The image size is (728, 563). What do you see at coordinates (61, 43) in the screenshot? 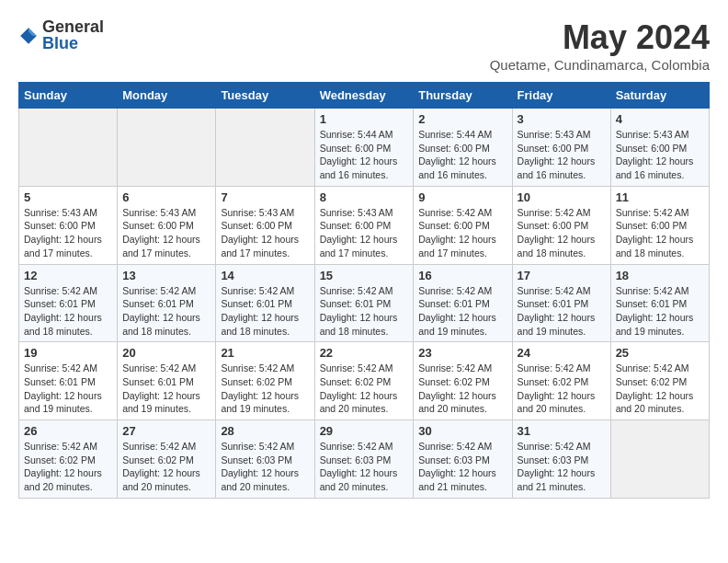
I see `logo-blue: Blue` at bounding box center [61, 43].